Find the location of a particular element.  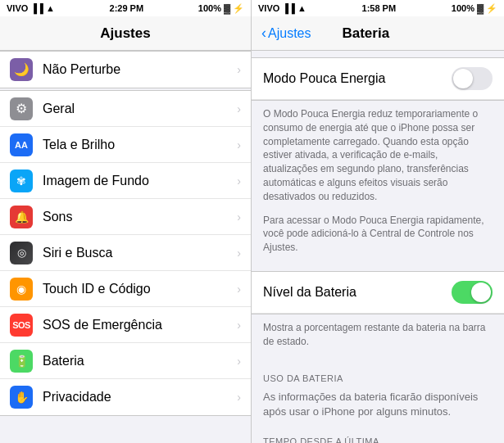

nivel-section: Nível da Bateria is located at coordinates (378, 293).